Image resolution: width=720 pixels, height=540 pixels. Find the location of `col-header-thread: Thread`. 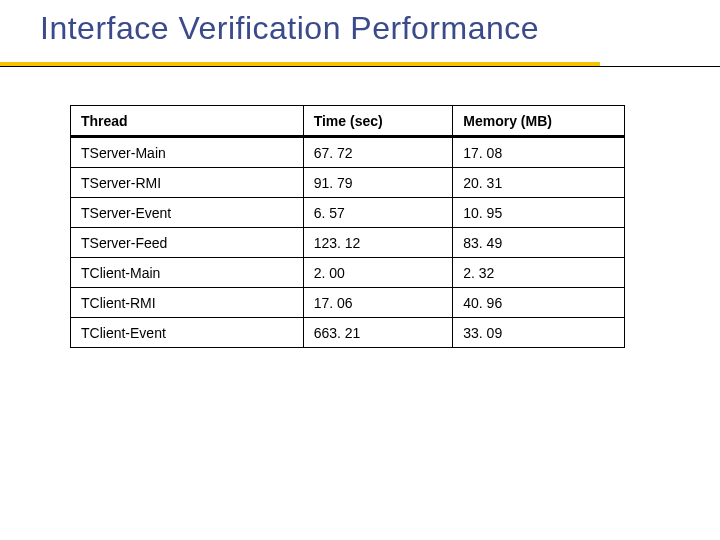

col-header-thread: Thread is located at coordinates (188, 122).